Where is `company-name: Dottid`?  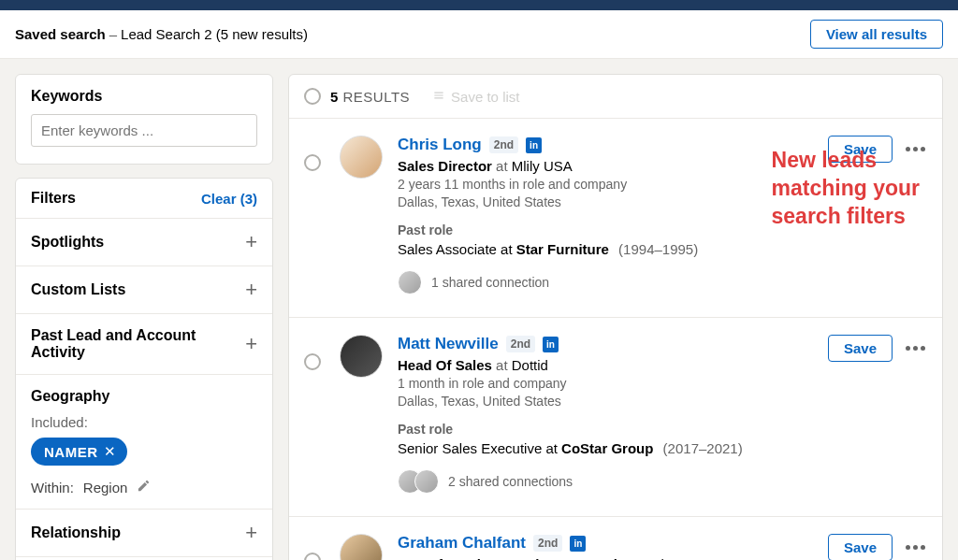
company-name: Dottid is located at coordinates (530, 365).